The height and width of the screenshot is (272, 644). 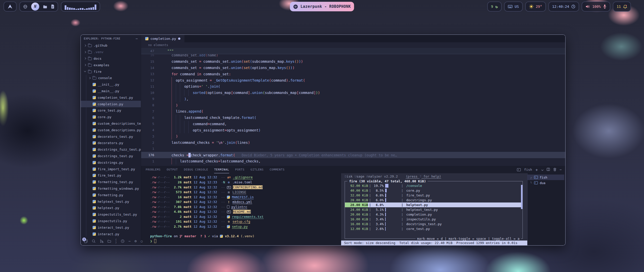 I want to click on session-item-dua: └dua, so click(x=546, y=183).